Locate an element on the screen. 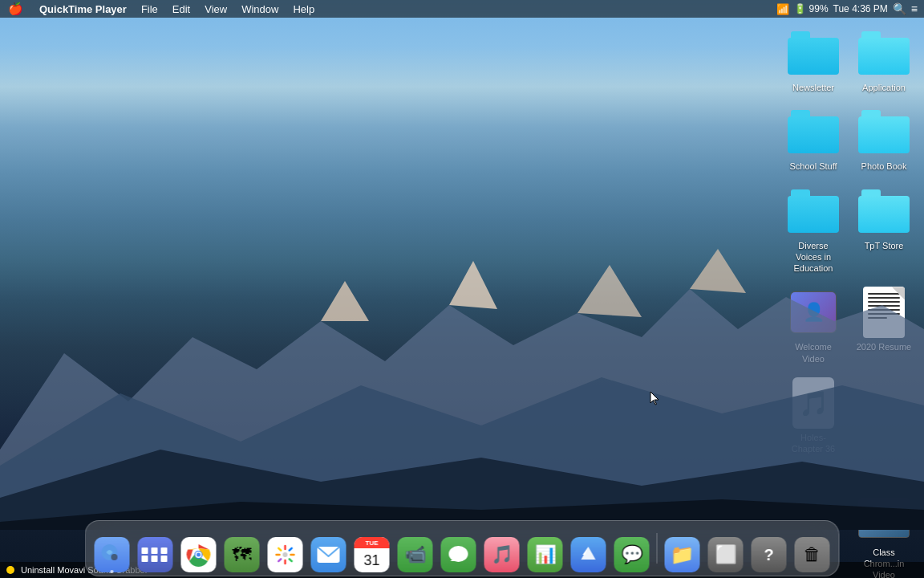 The width and height of the screenshot is (924, 578). menu-window: Window is located at coordinates (260, 9).